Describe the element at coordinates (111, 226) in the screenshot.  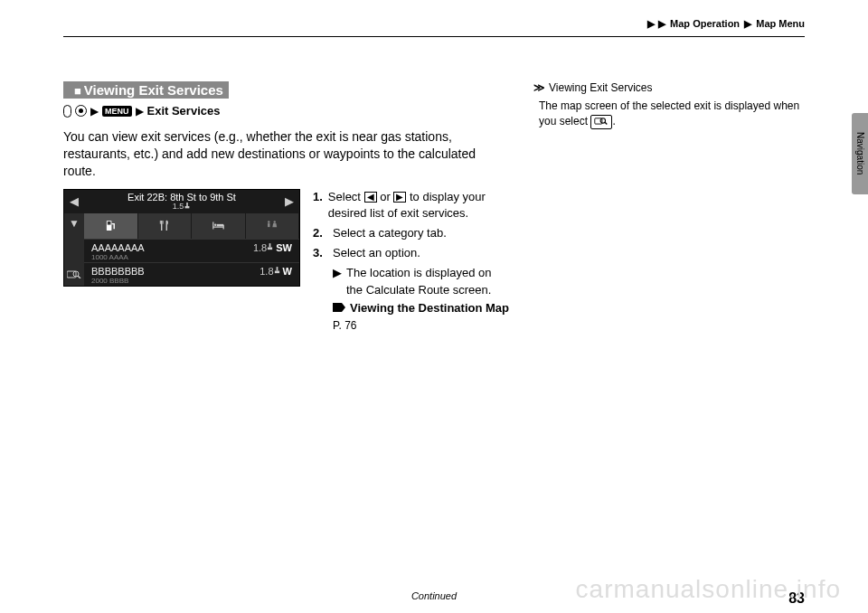
I see `category-tab-fuel` at that location.